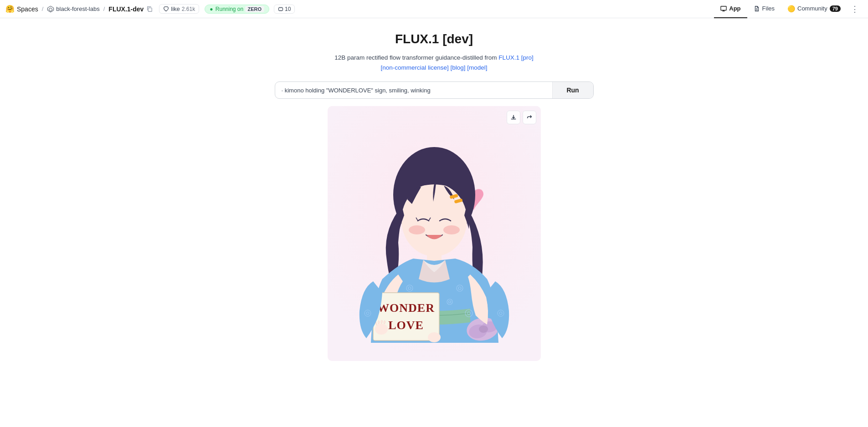  Describe the element at coordinates (458, 67) in the screenshot. I see `blog-link: [blog]` at that location.